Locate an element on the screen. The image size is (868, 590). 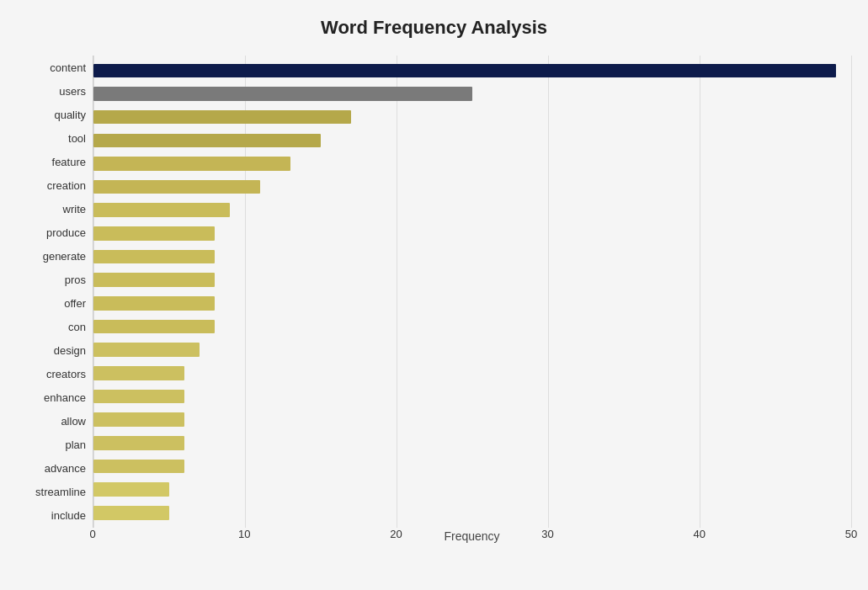
y-axis-label: users is located at coordinates (72, 91).